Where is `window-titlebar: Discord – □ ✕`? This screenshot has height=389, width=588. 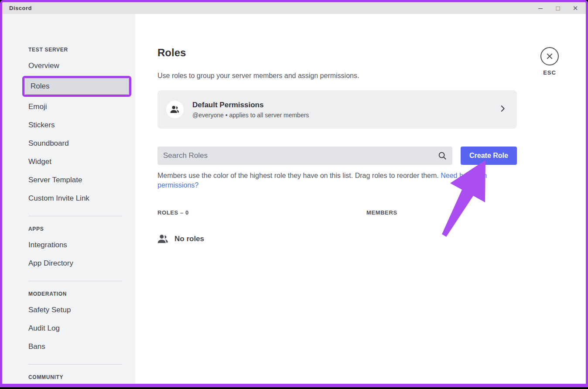 window-titlebar: Discord – □ ✕ is located at coordinates (294, 8).